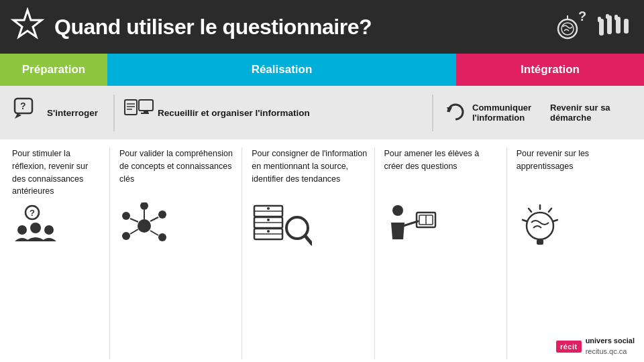 The height and width of the screenshot is (362, 644). Describe the element at coordinates (574, 231) in the screenshot. I see `icon-brain` at that location.